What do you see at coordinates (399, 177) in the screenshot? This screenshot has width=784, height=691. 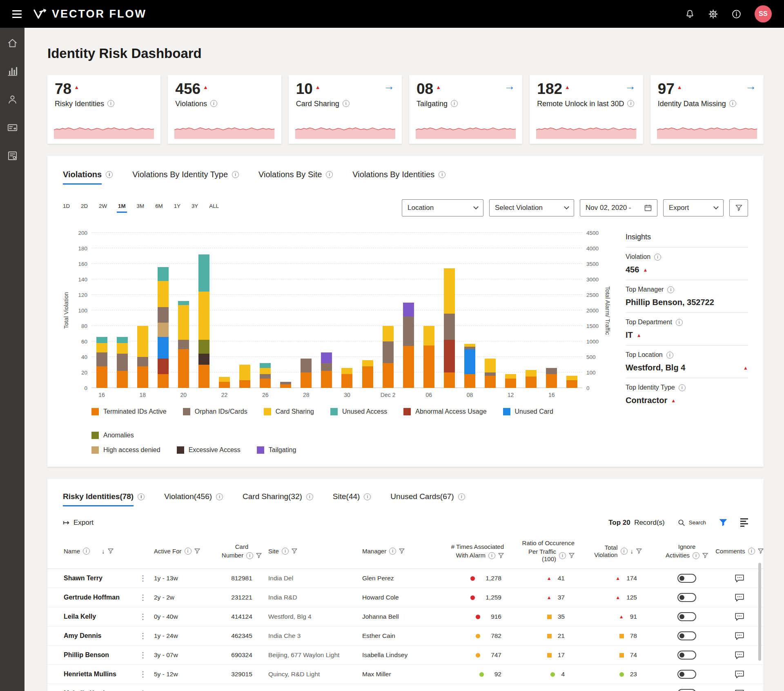 I see `tab-violations-by-identities: Violations By Identitiesi` at bounding box center [399, 177].